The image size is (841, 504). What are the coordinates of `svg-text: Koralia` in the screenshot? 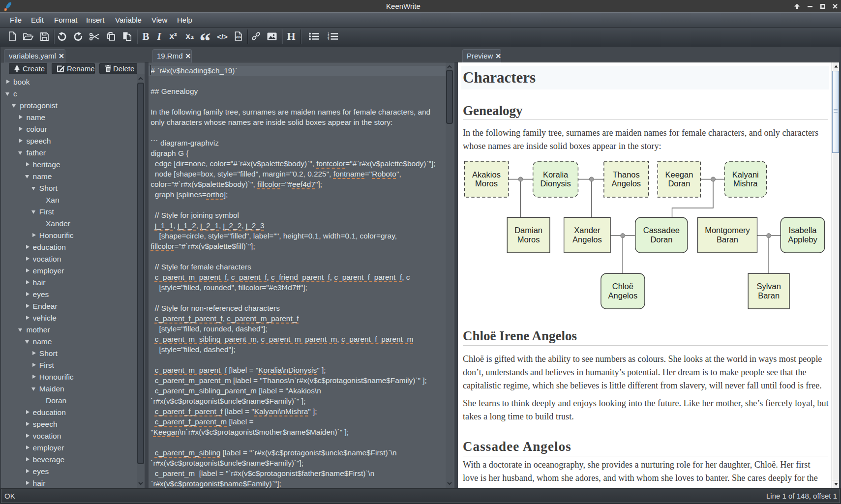 It's located at (556, 175).